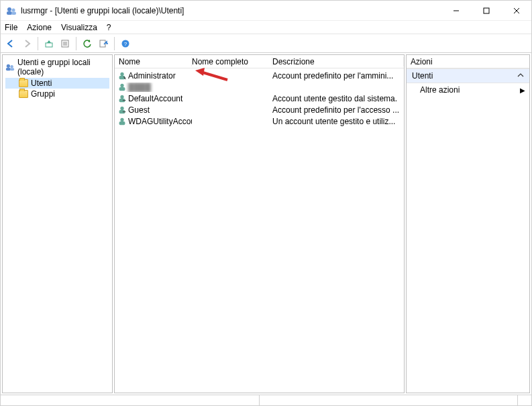 This screenshot has height=406, width=532. What do you see at coordinates (87, 44) in the screenshot?
I see `refresh-button` at bounding box center [87, 44].